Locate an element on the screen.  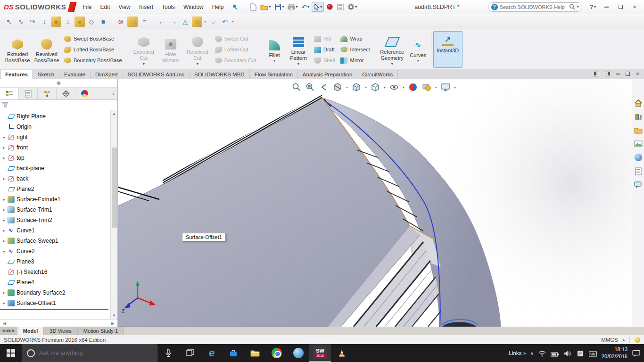
panel-tab-overflow: › is located at coordinates (113, 93).